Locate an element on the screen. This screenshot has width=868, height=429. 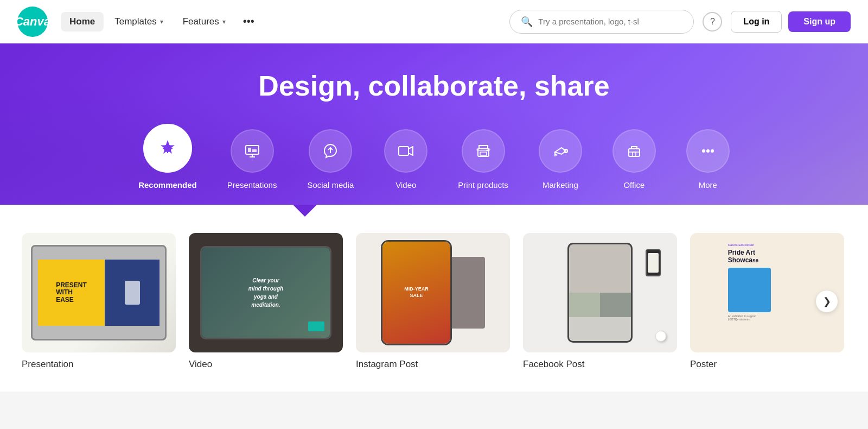
print-products-icon is located at coordinates (483, 151).